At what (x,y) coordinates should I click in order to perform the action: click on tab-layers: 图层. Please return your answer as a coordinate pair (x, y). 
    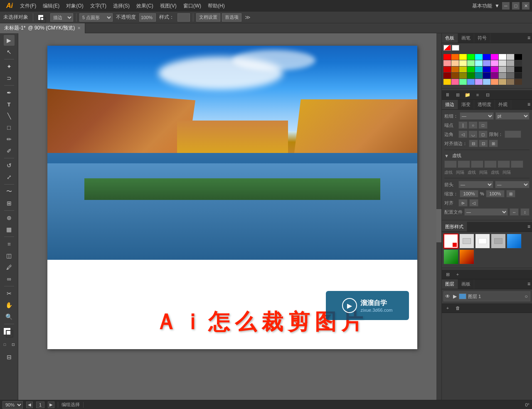
    Looking at the image, I should click on (450, 284).